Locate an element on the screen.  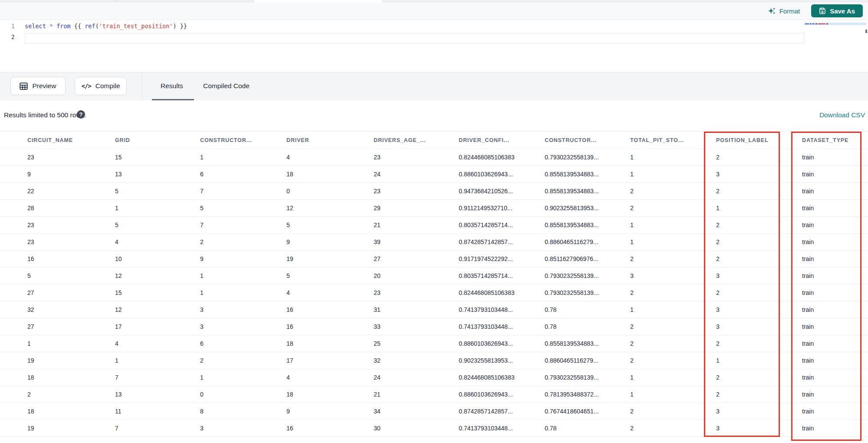
editor-minimap is located at coordinates (836, 45).